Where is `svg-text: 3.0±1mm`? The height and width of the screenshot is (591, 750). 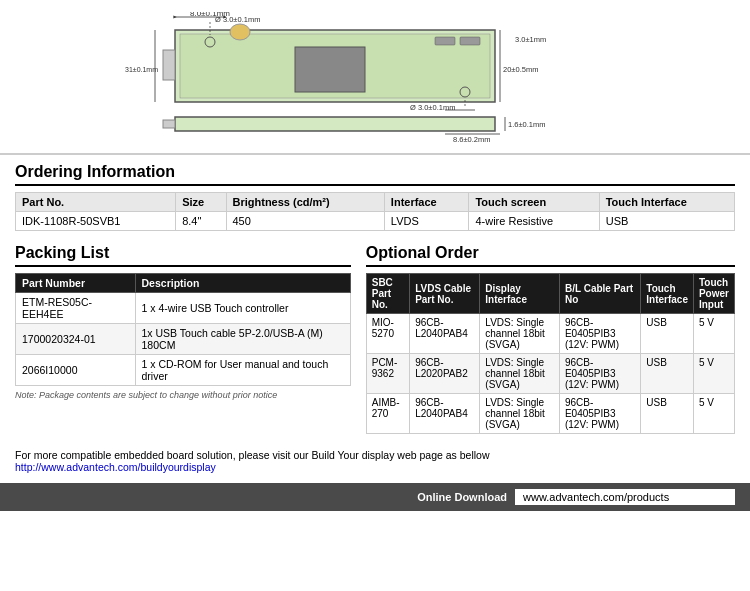
svg-text: 3.0±1mm is located at coordinates (530, 40).